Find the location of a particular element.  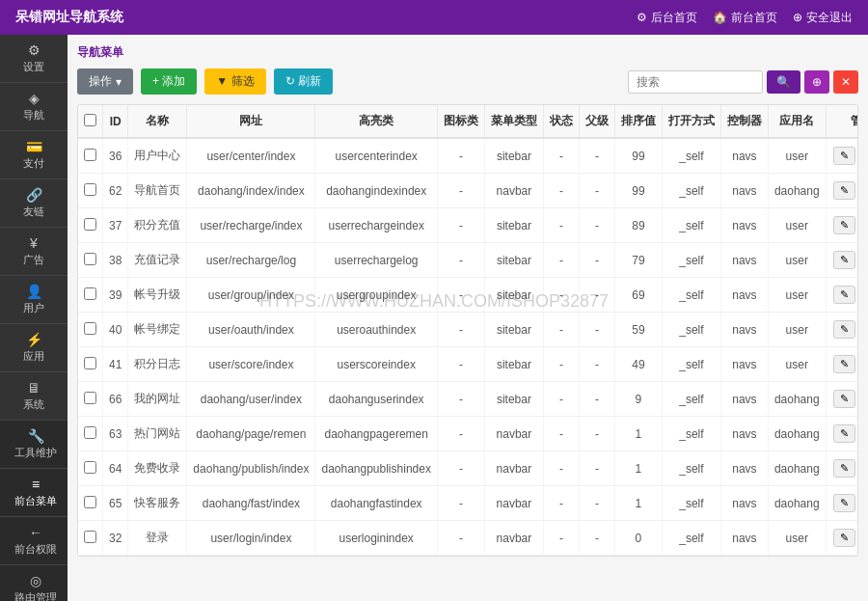

sidebar-item-nav: ◈ 导航 is located at coordinates (34, 107).